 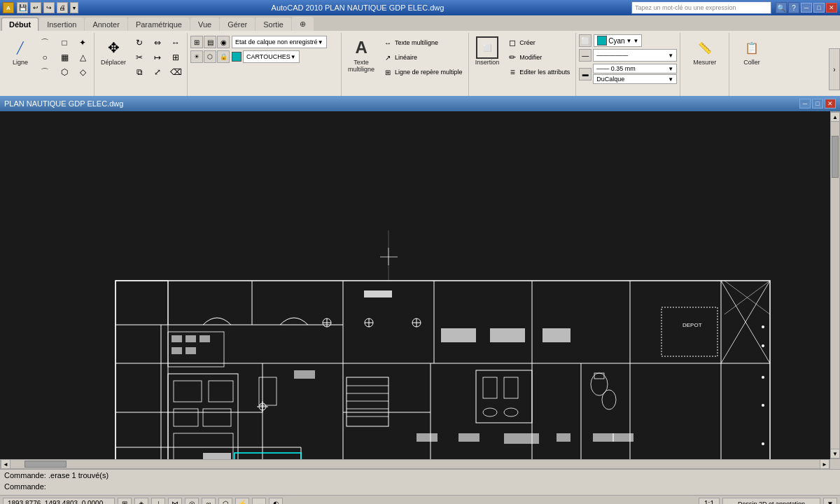 What do you see at coordinates (106, 24) in the screenshot?
I see `tab-annoter: Annoter` at bounding box center [106, 24].